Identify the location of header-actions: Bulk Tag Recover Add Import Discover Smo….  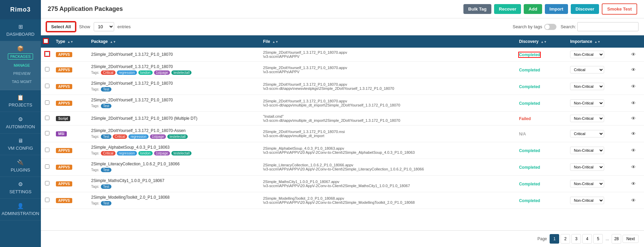
(550, 9).